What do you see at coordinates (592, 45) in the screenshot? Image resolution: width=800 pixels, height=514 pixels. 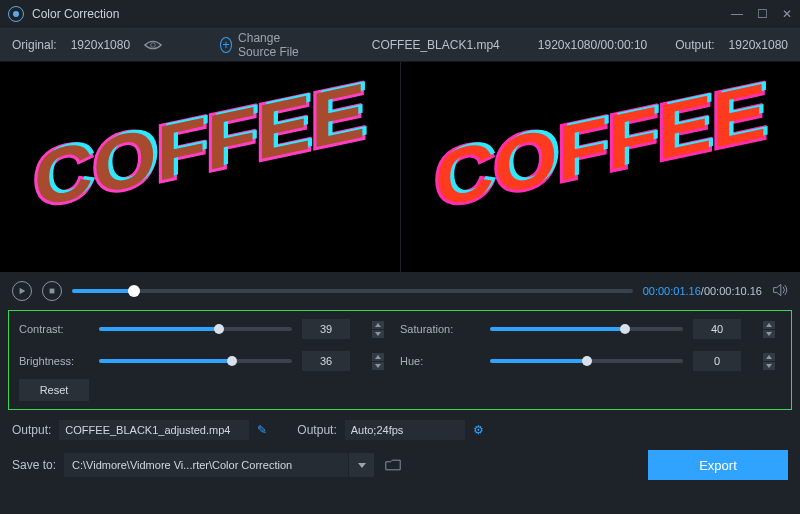 I see `source-res-duration: 1920x1080/00:00:10` at bounding box center [592, 45].